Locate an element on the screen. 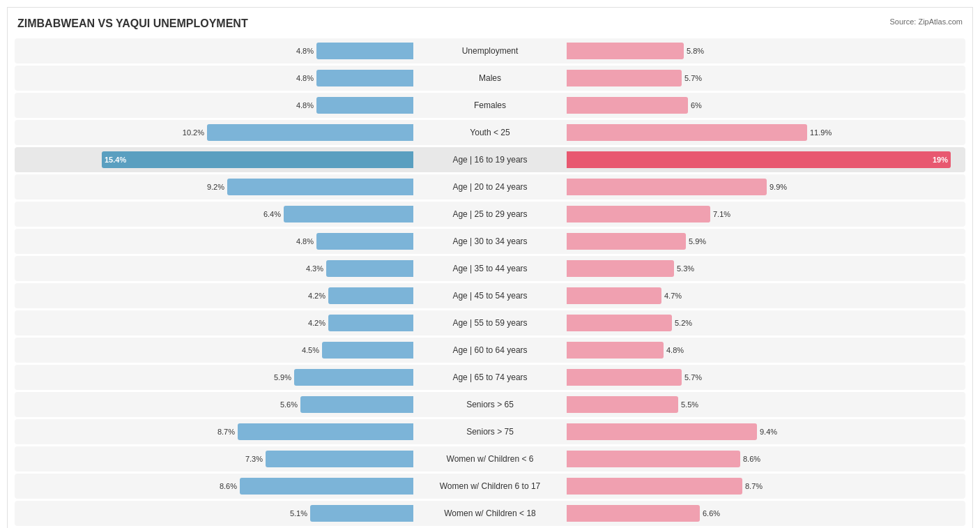 The height and width of the screenshot is (528, 980). center-label: Unemployment is located at coordinates (490, 51).